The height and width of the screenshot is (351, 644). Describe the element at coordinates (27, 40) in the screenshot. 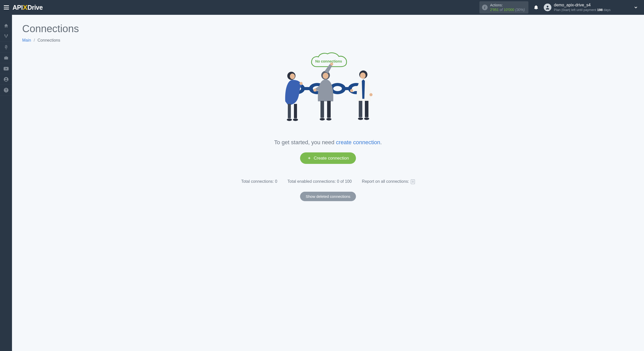

I see `breadcrumb-main: Main` at that location.